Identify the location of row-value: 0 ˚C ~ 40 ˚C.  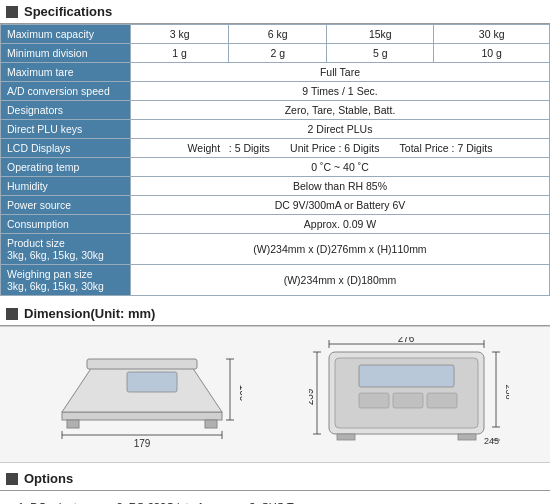
(340, 168).